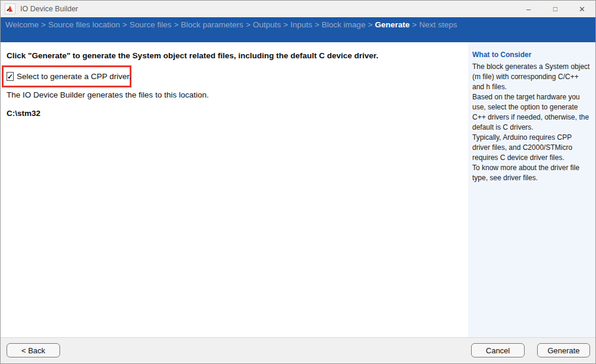 The height and width of the screenshot is (364, 596). Describe the element at coordinates (212, 25) in the screenshot. I see `breadcrumb-item-block-parameters: Block parameters` at that location.